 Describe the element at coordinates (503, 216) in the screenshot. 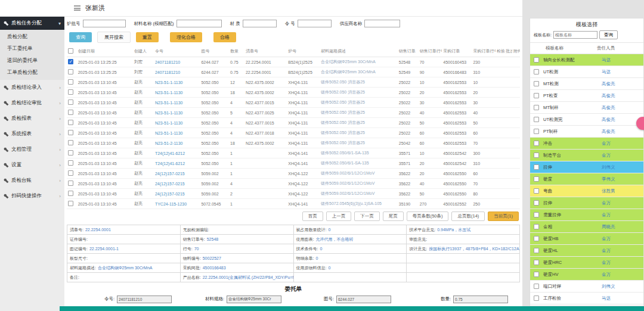

I see `pagination-button: 当前页(1)` at that location.